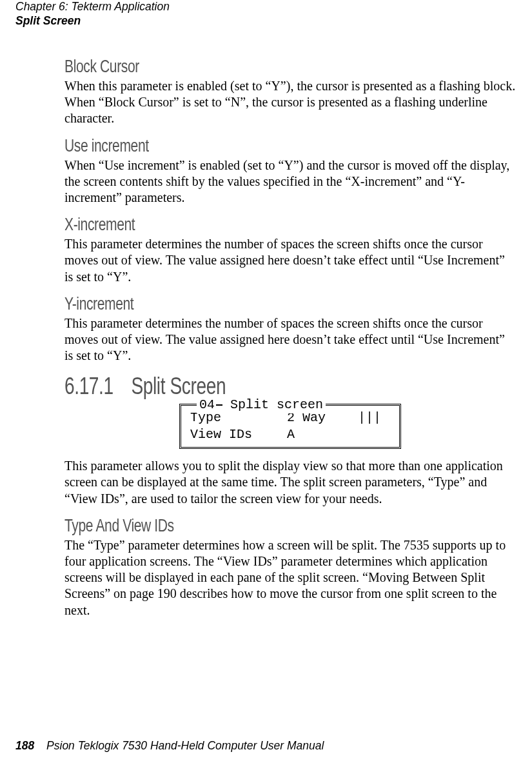 Image resolution: width=532 pixels, height=772 pixels. I want to click on figure-row-value: A, so click(322, 435).